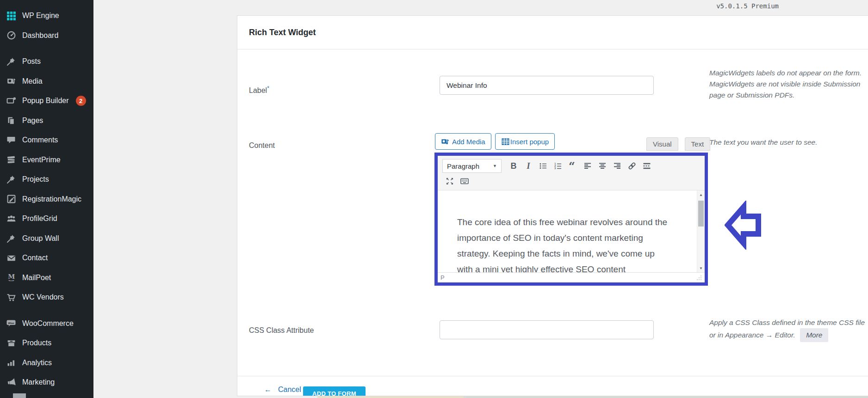 The width and height of the screenshot is (868, 398). What do you see at coordinates (40, 219) in the screenshot?
I see `sidebar-item-label: ProfileGrid` at bounding box center [40, 219].